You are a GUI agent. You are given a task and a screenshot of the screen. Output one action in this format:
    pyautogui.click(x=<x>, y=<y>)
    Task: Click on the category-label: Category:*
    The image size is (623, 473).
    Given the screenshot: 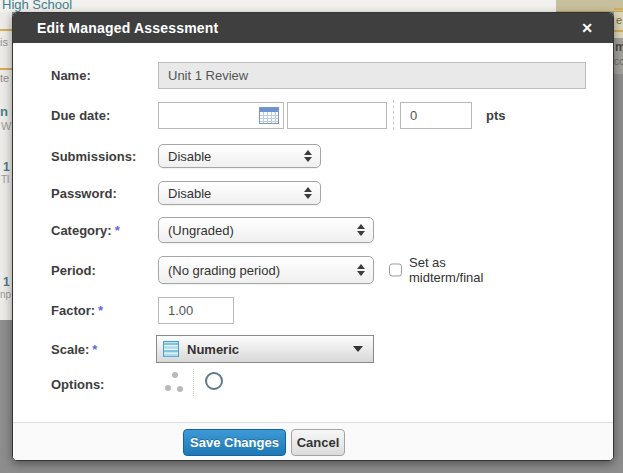 What is the action you would take?
    pyautogui.click(x=103, y=230)
    